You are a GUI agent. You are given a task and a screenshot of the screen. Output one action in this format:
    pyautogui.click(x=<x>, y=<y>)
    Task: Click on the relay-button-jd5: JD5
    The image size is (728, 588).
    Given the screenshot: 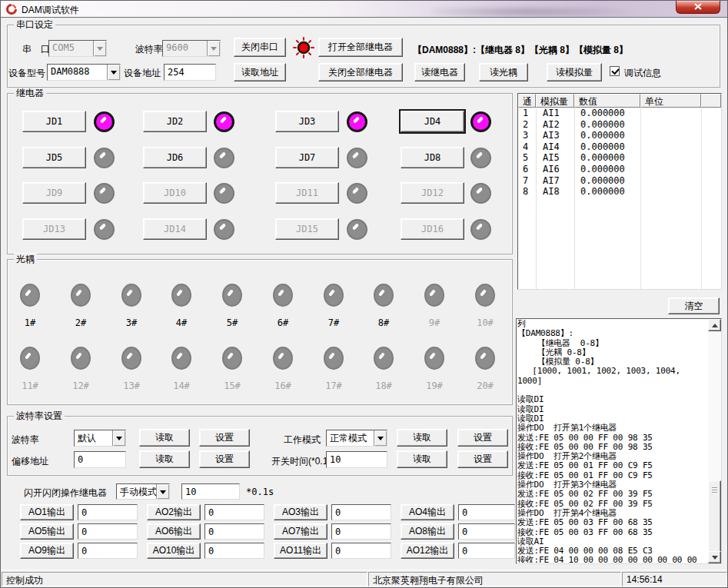 What is the action you would take?
    pyautogui.click(x=54, y=158)
    